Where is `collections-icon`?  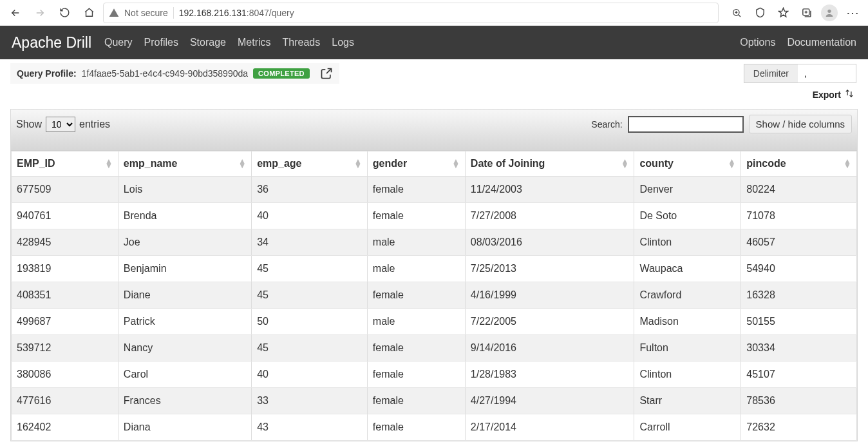 collections-icon is located at coordinates (806, 13).